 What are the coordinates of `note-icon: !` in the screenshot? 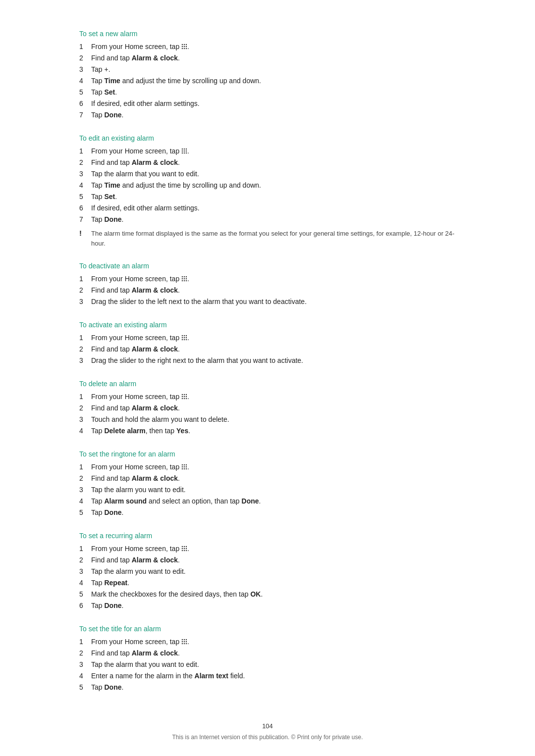 It's located at (85, 233).